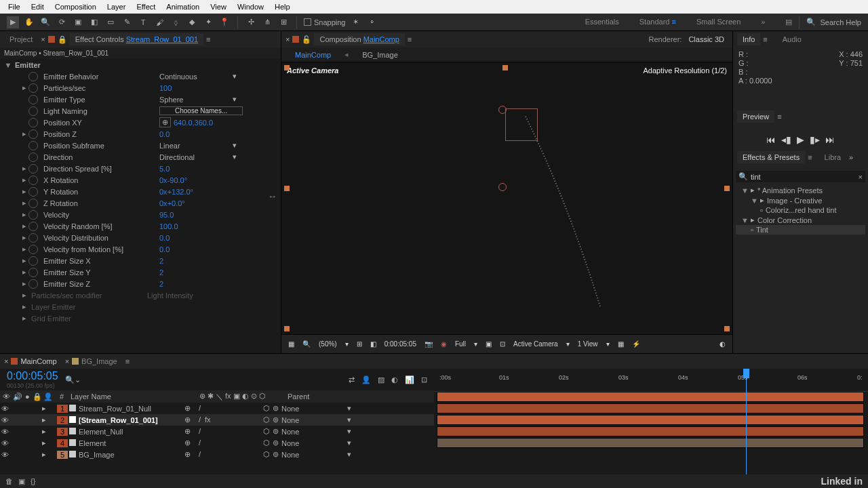  What do you see at coordinates (200, 76) in the screenshot?
I see `dropdown: Continuous▾` at bounding box center [200, 76].